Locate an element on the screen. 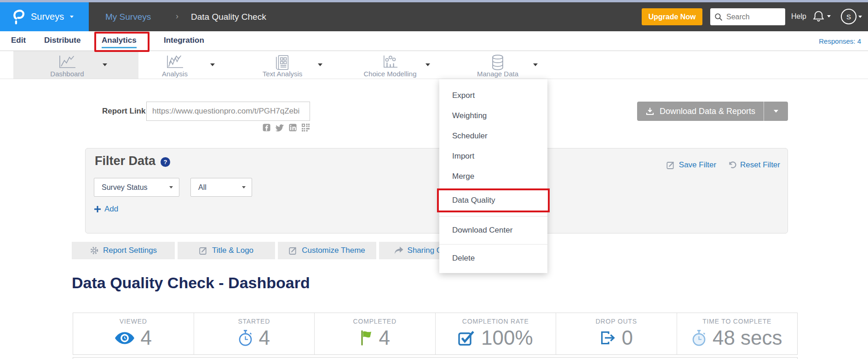  toolbar-item-choice-modelling: Choice Modelling is located at coordinates (390, 65).